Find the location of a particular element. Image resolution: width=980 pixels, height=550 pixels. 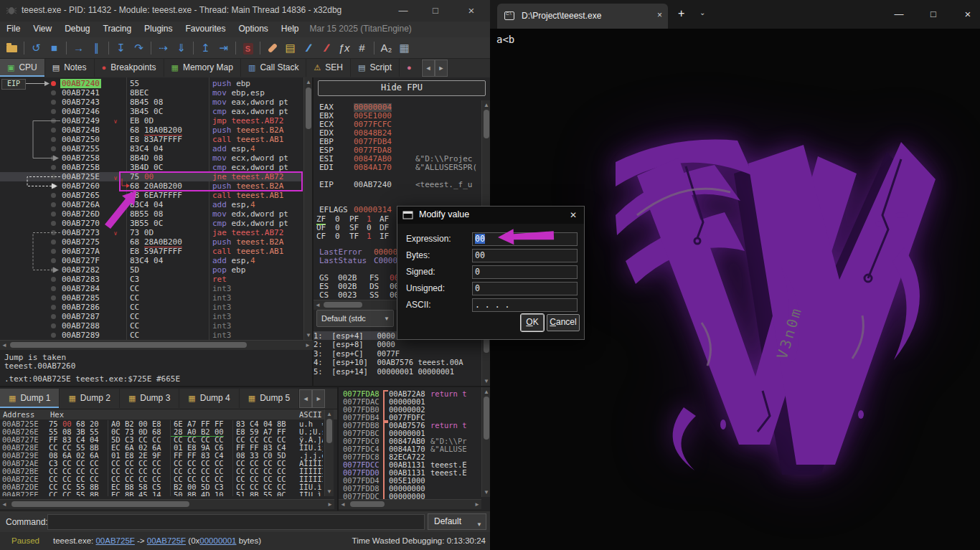

comment-icon: ▤ is located at coordinates (290, 48).